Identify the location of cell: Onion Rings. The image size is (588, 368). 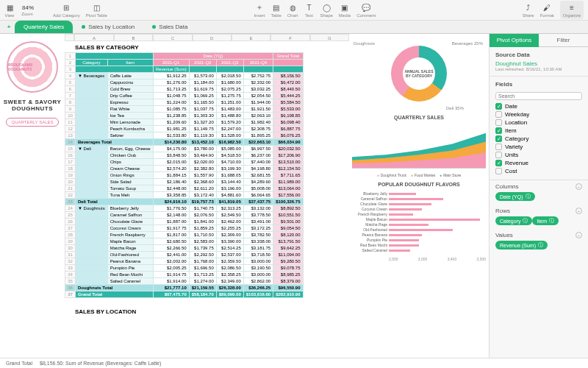
(130, 175).